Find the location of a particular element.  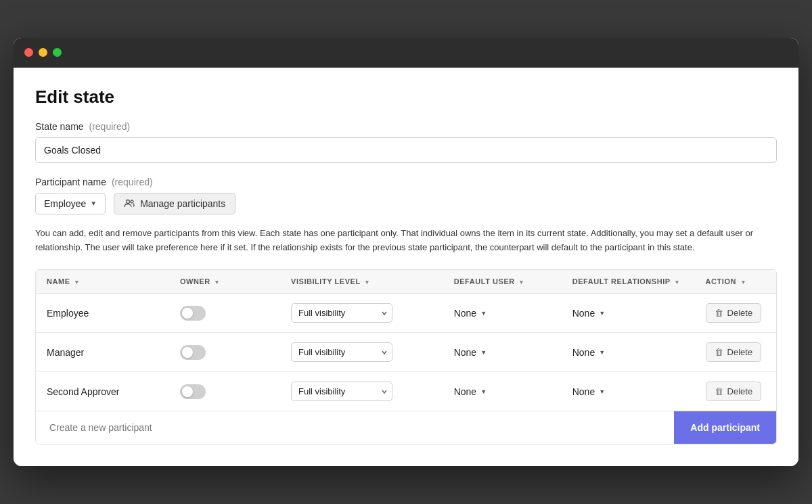

table-row: Second Approver Full visibility No visib… is located at coordinates (406, 392).